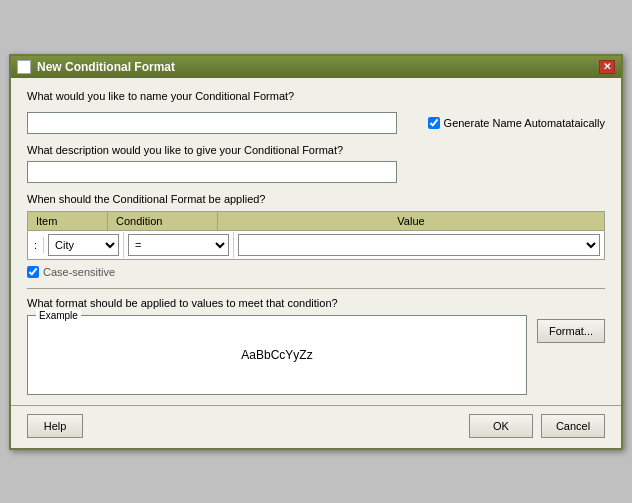 Image resolution: width=632 pixels, height=503 pixels. I want to click on ok-button: OK, so click(501, 426).